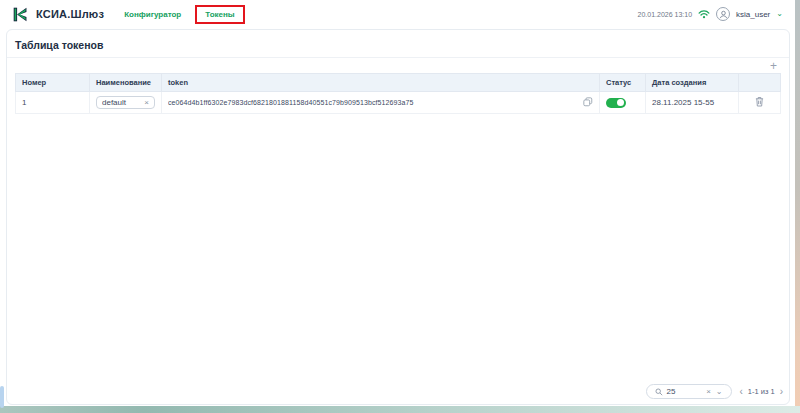  Describe the element at coordinates (126, 102) in the screenshot. I see `name-input-wrap: ×` at that location.